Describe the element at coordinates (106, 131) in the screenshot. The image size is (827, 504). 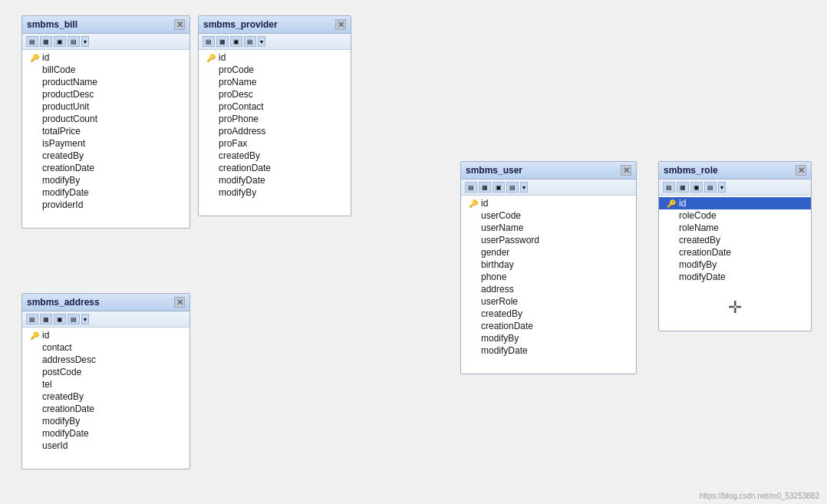
I see `smbms-bill-fields: 🔑 id billCode productName productDesc pr…` at that location.